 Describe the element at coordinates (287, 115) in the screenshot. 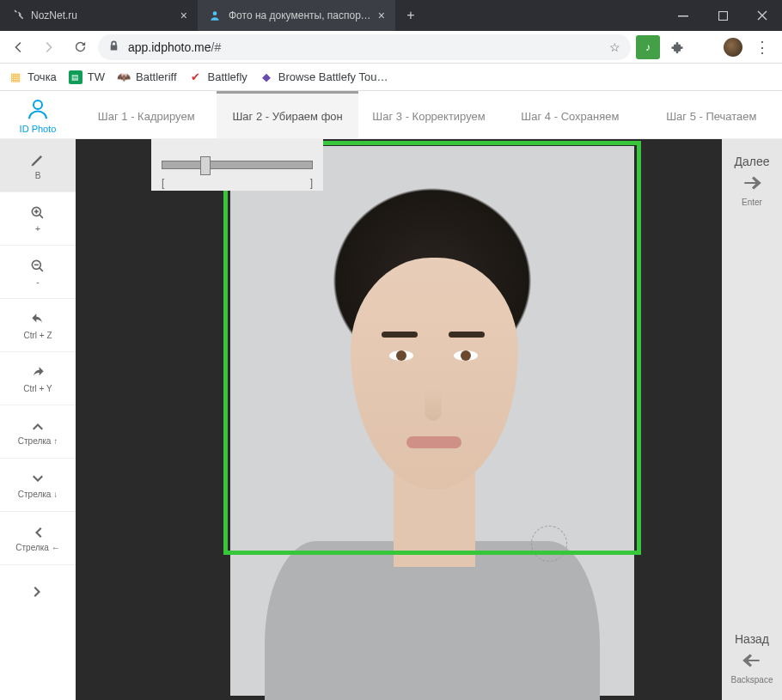

I see `step-2: Шаг 2 - Убираем фон` at that location.